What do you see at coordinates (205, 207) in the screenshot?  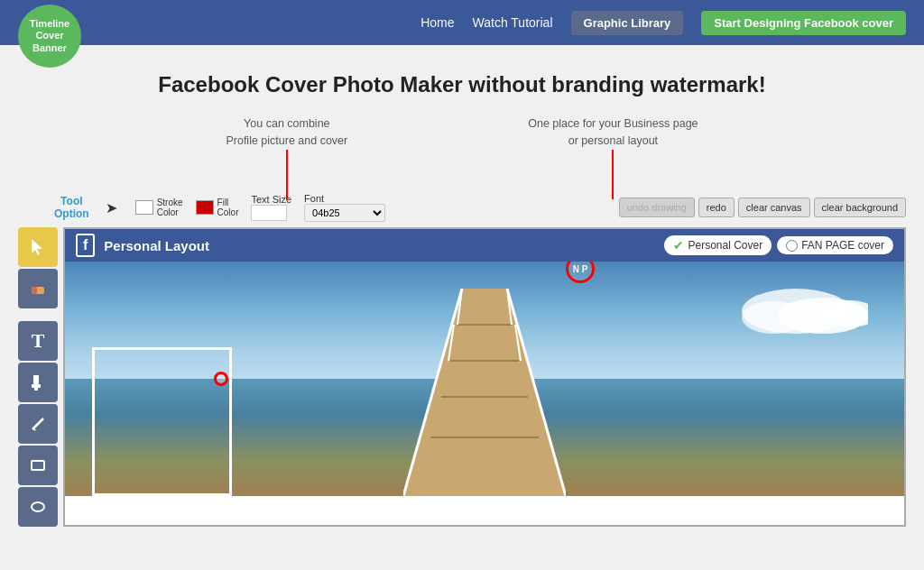 I see `fill-swatch` at bounding box center [205, 207].